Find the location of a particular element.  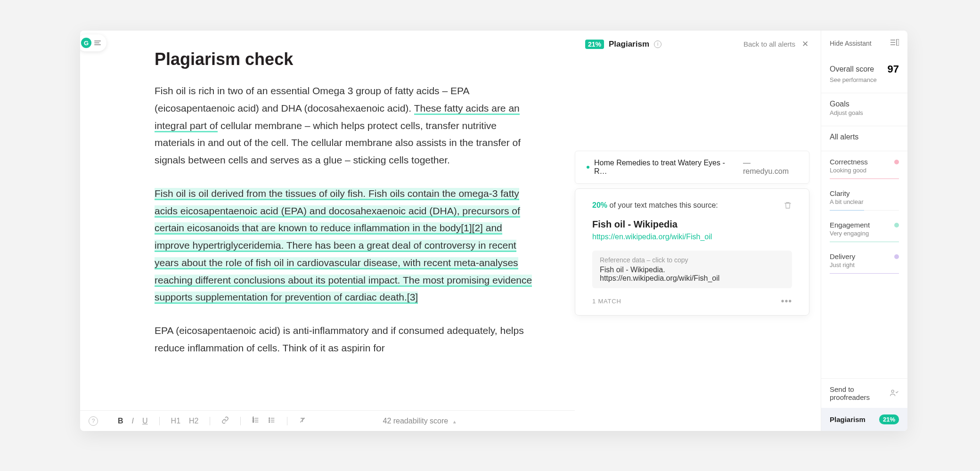

adjust-goals-link: Adjust goals is located at coordinates (864, 113).